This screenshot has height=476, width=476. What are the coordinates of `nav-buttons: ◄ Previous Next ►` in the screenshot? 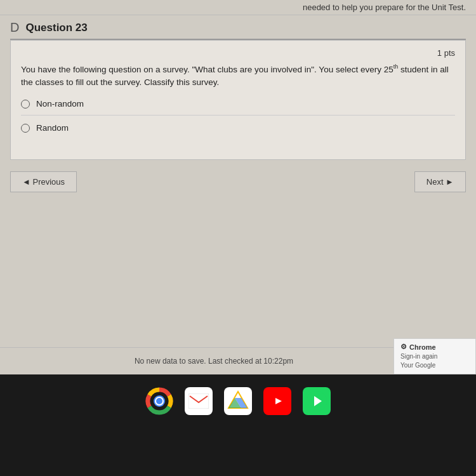 It's located at (238, 182).